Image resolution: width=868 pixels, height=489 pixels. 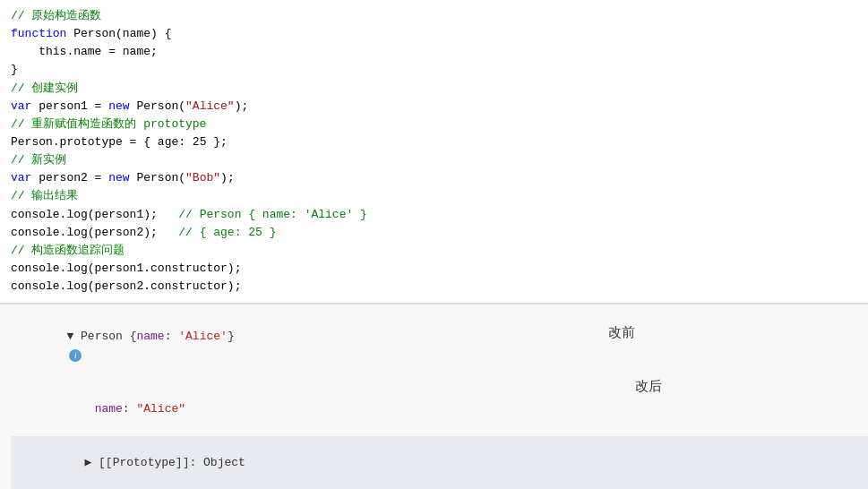 I want to click on code-line-15: console.log(person1.constructor);, so click(x=439, y=269).